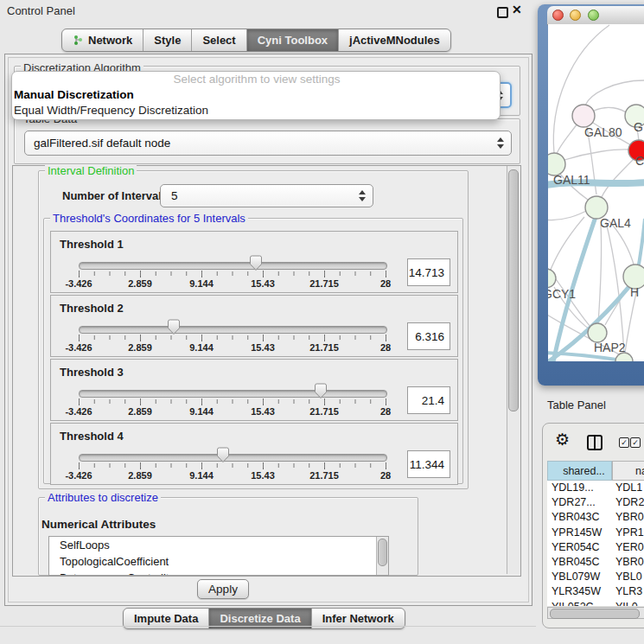  I want to click on threshold-4-label: Threshold 4, so click(92, 436).